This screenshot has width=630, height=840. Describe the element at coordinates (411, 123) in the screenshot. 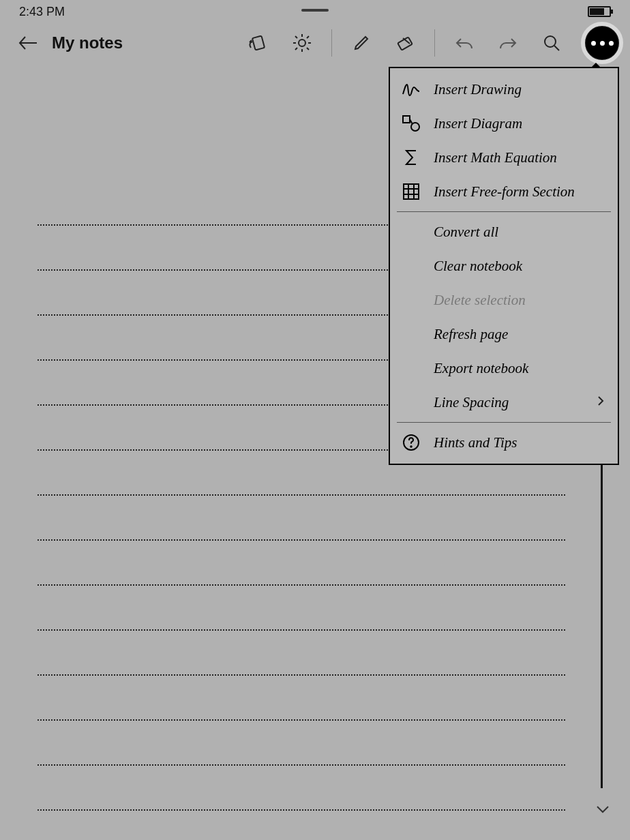

I see `diagram-icon` at that location.